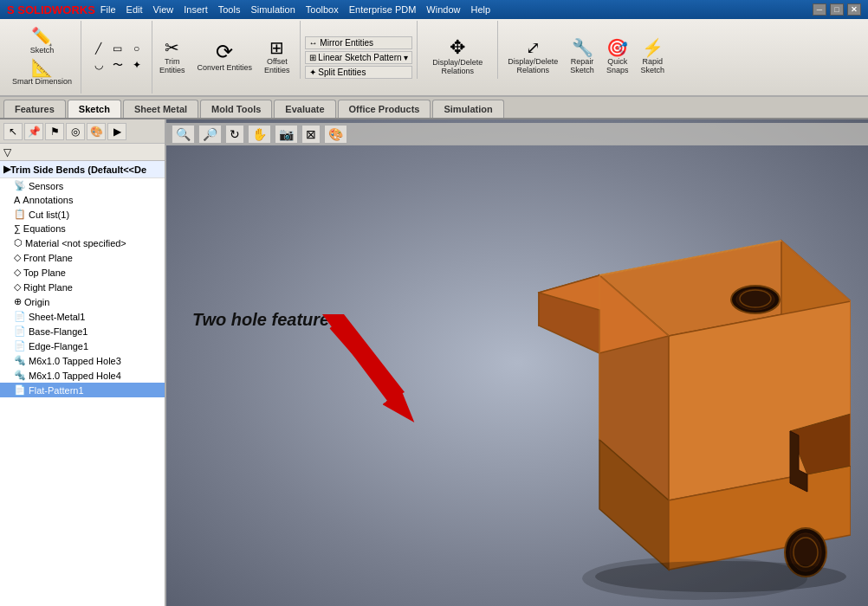 This screenshot has height=606, width=868. What do you see at coordinates (582, 57) in the screenshot?
I see `repair-sketch-button: 🔧 RepairSketch` at bounding box center [582, 57].